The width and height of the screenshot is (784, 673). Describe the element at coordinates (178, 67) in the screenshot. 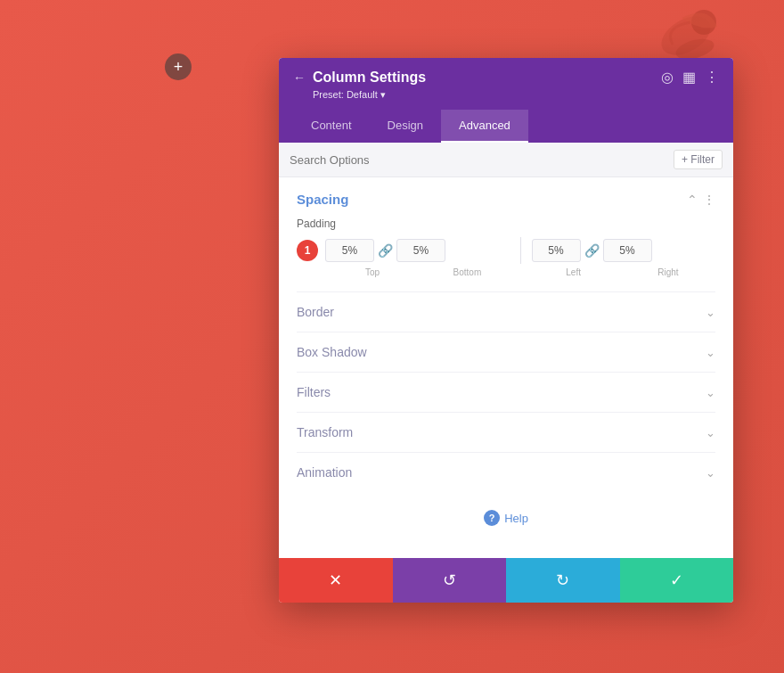

I see `add-element-button: +` at that location.